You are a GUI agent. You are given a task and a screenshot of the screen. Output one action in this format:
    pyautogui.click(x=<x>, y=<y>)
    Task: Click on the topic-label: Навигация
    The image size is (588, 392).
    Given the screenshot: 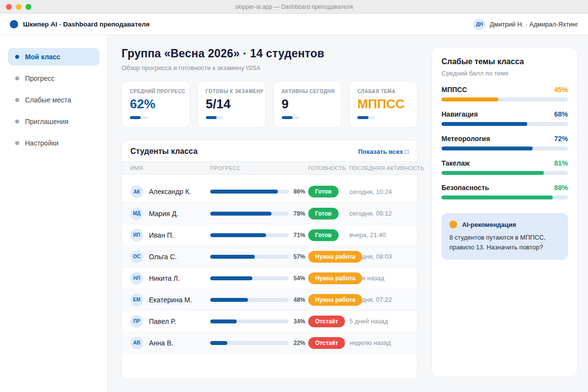 What is the action you would take?
    pyautogui.click(x=460, y=114)
    